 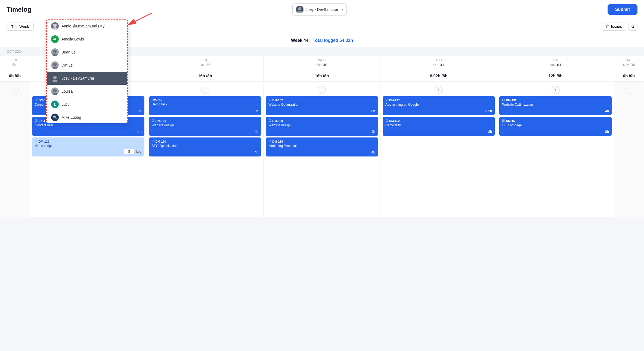 What do you see at coordinates (15, 90) in the screenshot?
I see `add-task-sun: +` at bounding box center [15, 90].